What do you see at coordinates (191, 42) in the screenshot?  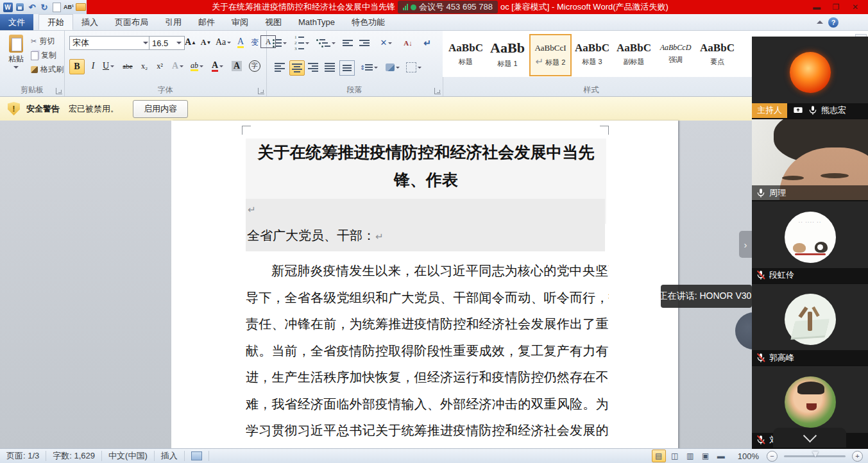 I see `grow-font-button: A▲` at bounding box center [191, 42].